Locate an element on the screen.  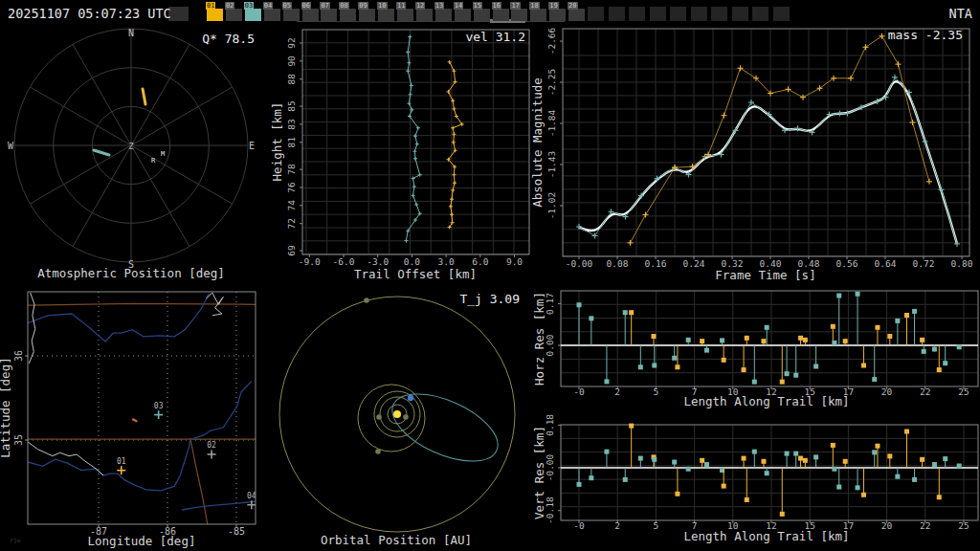
panel-ground-map: 01020304-87-86-853635Longitude [deg]Lati… is located at coordinates (128, 420).